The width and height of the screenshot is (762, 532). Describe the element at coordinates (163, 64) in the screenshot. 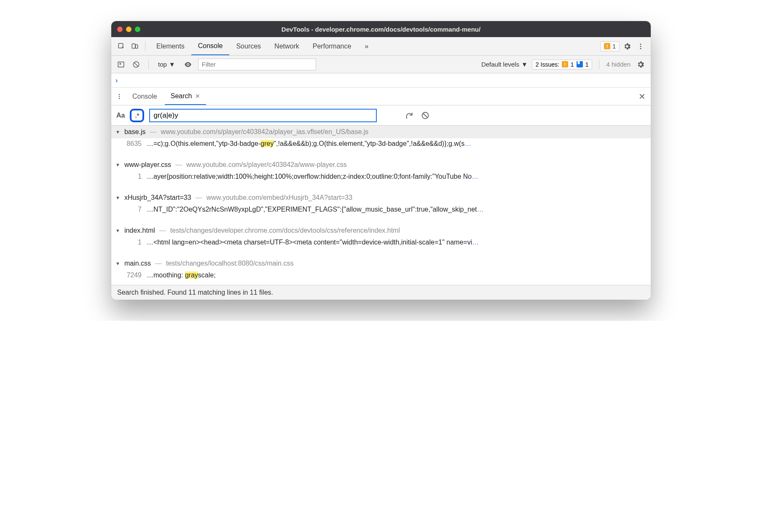

I see `context-label: top` at that location.